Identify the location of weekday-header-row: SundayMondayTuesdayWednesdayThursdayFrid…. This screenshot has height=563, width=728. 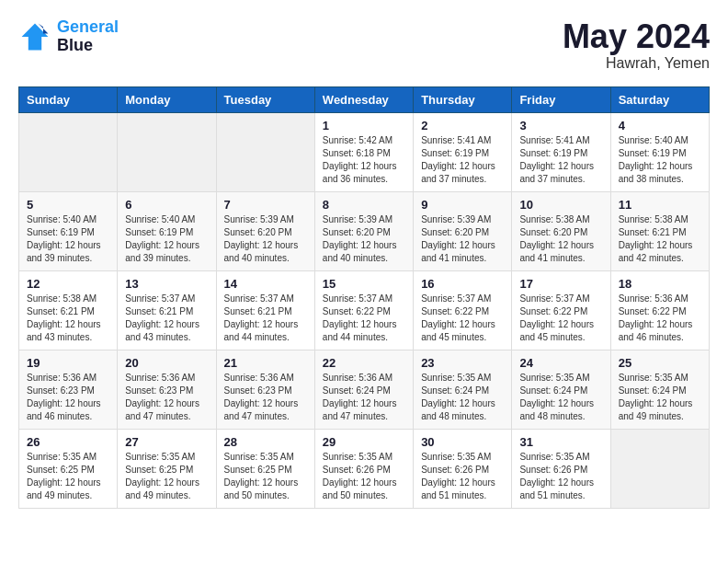
(364, 99).